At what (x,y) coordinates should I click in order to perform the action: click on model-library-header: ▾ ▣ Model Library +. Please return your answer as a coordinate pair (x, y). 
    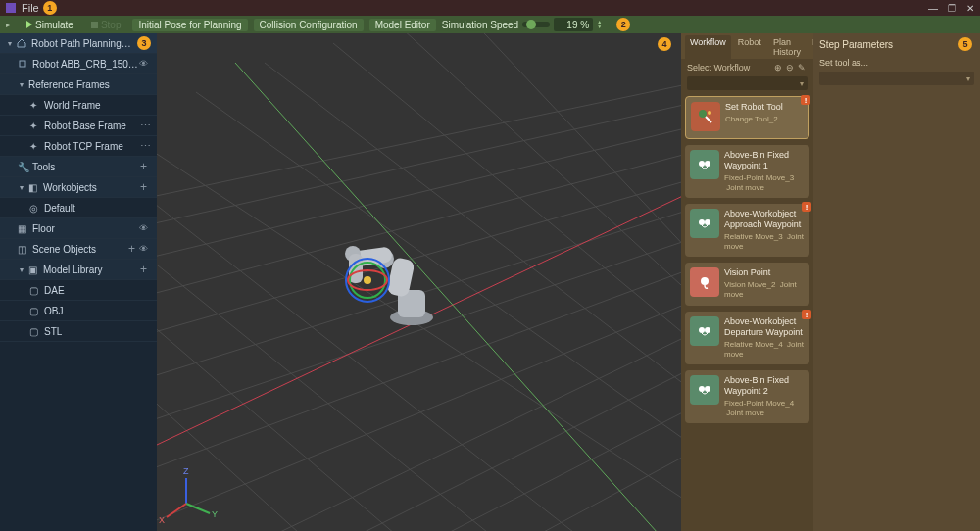
    Looking at the image, I should click on (78, 270).